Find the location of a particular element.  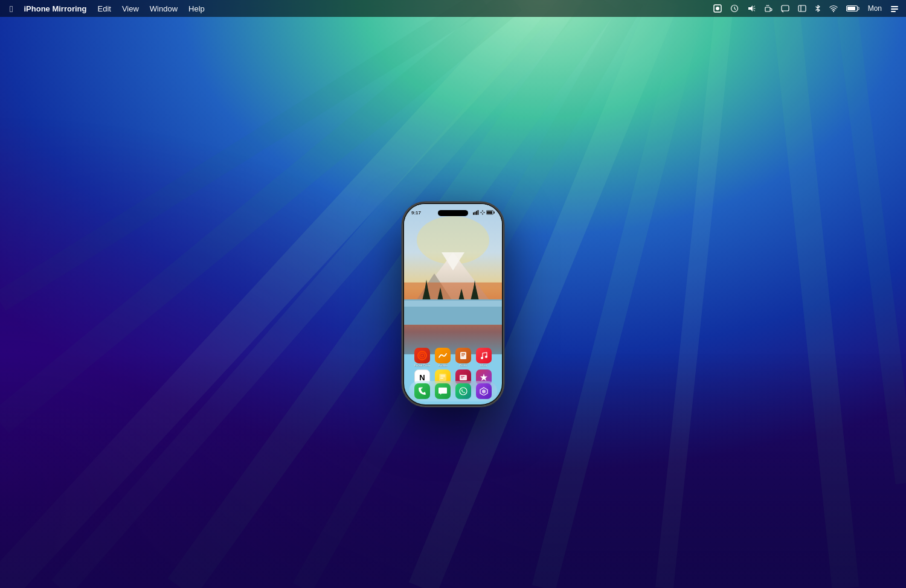

phone-body: 9:17 Pocket Casts is located at coordinates (453, 304).